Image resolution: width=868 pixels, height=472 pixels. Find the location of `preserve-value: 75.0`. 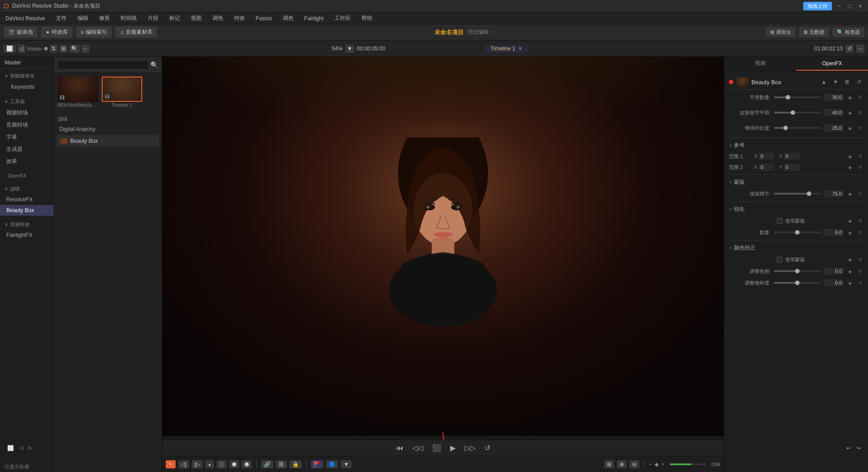

preserve-value: 75.0 is located at coordinates (834, 194).